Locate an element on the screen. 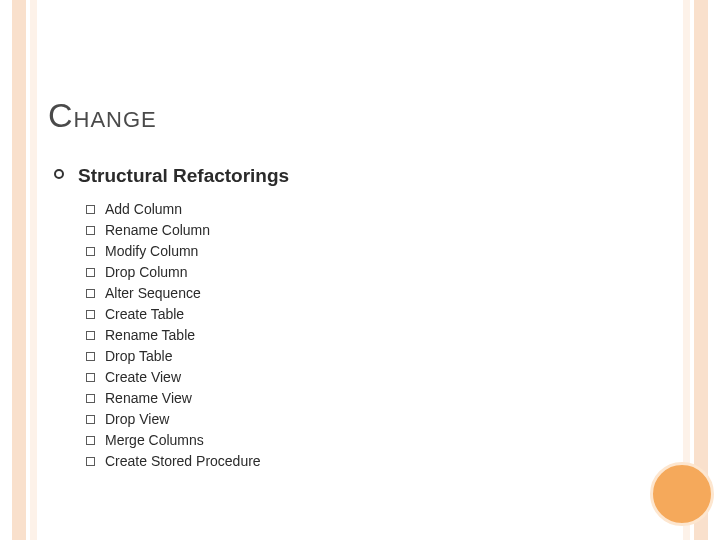 The image size is (720, 540). list-item-label: Create Table is located at coordinates (144, 314).